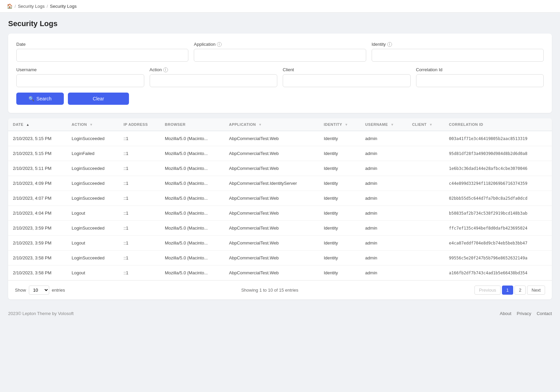 Image resolution: width=560 pixels, height=392 pixels. Describe the element at coordinates (458, 44) in the screenshot. I see `identity-label: Identity i` at that location.